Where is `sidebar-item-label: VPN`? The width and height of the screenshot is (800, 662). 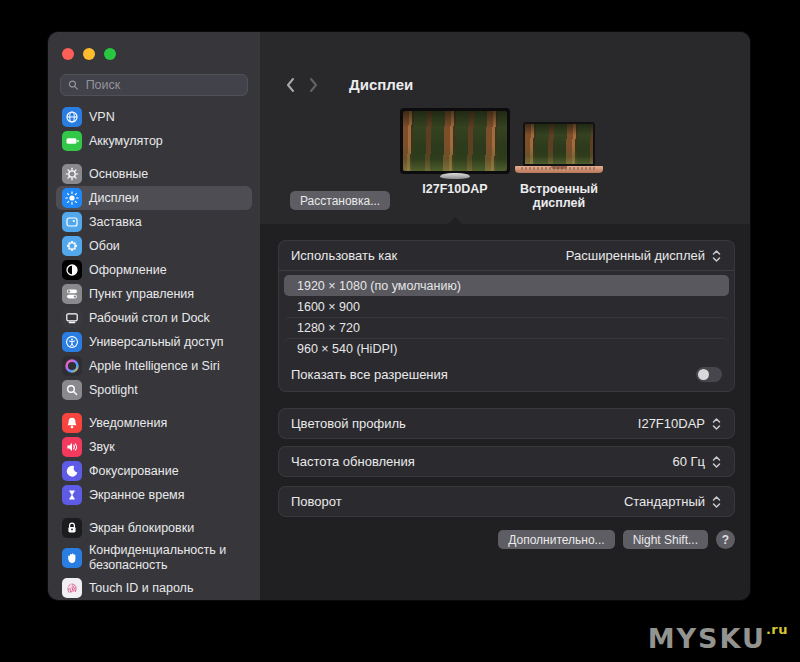
sidebar-item-label: VPN is located at coordinates (102, 118).